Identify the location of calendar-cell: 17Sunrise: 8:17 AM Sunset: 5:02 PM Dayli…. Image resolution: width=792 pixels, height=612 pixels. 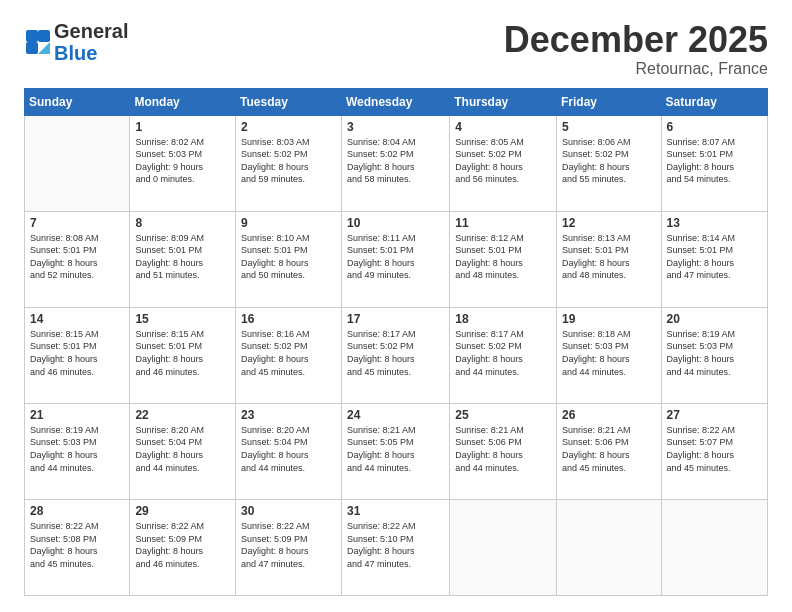
(395, 355).